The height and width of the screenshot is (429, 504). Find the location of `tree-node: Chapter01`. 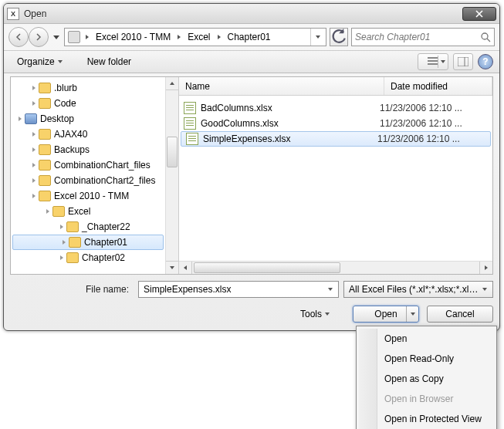

tree-node: Chapter01 is located at coordinates (88, 242).